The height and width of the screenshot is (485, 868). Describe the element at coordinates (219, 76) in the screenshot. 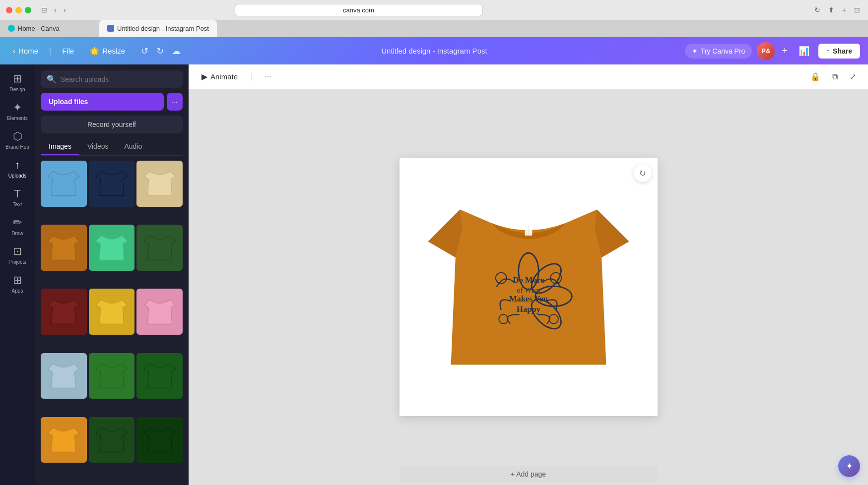

I see `animate-btn: ▶ Animate` at that location.